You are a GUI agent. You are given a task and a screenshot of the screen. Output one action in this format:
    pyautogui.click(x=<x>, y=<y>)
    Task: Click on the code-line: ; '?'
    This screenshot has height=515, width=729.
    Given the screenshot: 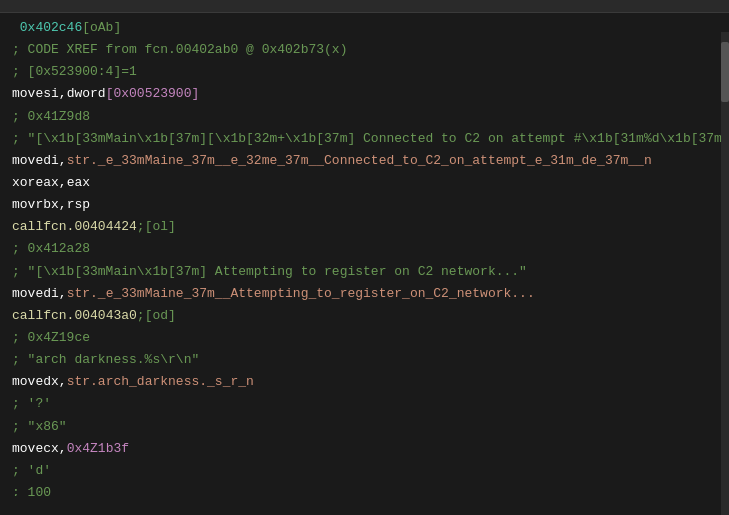 What is the action you would take?
    pyautogui.click(x=364, y=404)
    